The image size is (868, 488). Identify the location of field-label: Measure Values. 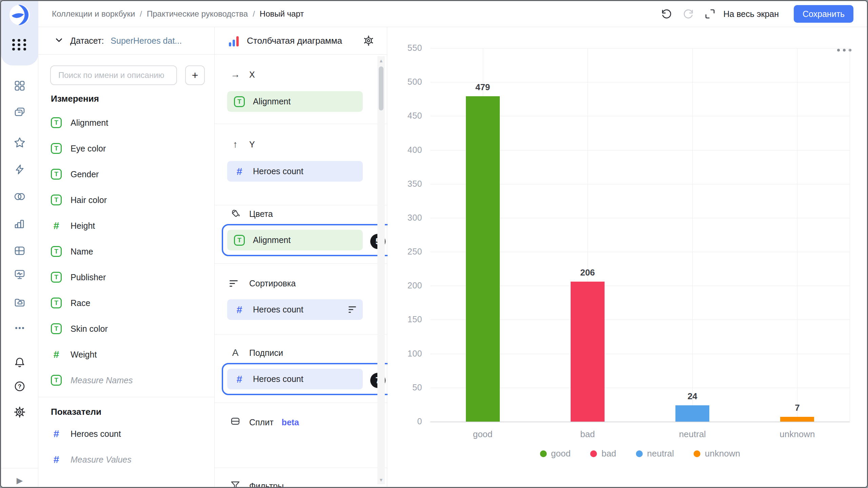
(101, 460).